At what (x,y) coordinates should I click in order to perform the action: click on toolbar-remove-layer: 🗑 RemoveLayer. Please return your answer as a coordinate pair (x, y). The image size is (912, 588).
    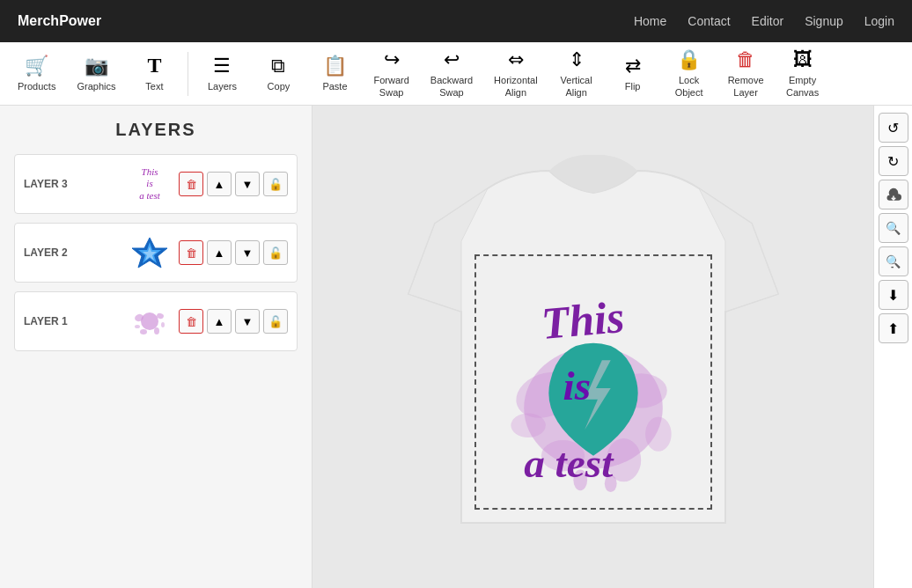
    Looking at the image, I should click on (747, 73).